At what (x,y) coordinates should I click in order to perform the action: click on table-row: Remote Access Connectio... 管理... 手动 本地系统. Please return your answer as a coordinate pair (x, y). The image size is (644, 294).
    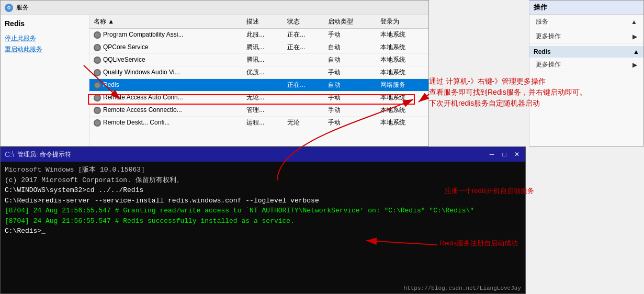
    Looking at the image, I should click on (259, 110).